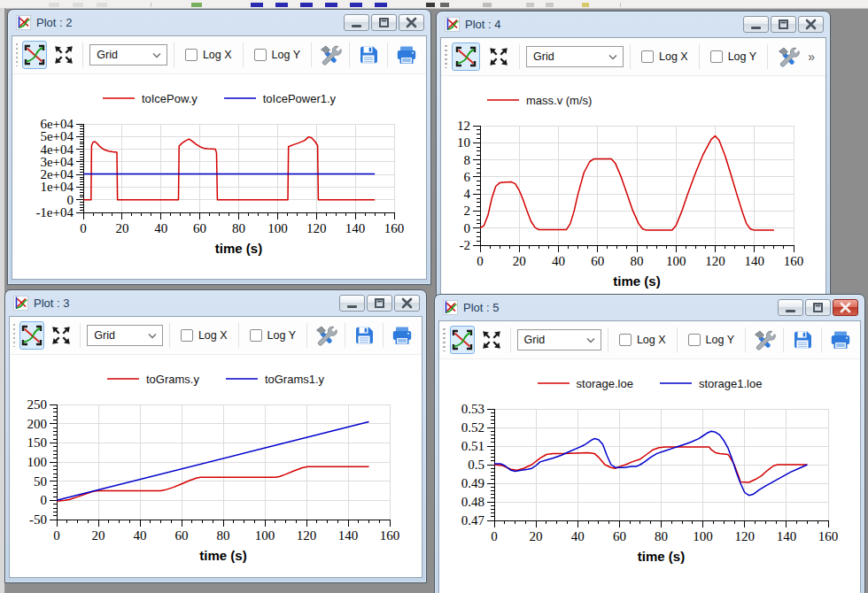 The height and width of the screenshot is (593, 868). Describe the element at coordinates (633, 205) in the screenshot. I see `chart-canvas: 020406080100120140160-2024681012time (s)` at that location.